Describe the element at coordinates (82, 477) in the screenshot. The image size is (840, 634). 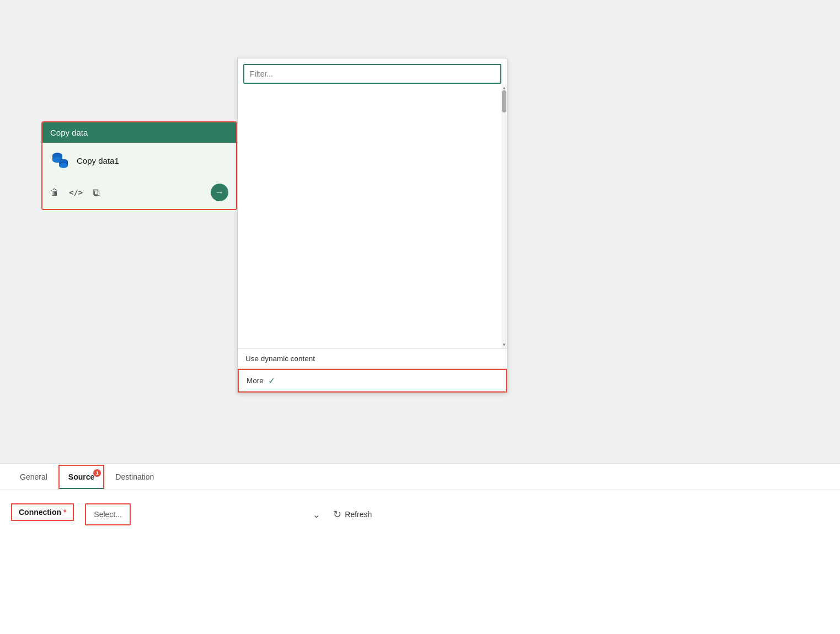
I see `tab-source: Source 1` at that location.